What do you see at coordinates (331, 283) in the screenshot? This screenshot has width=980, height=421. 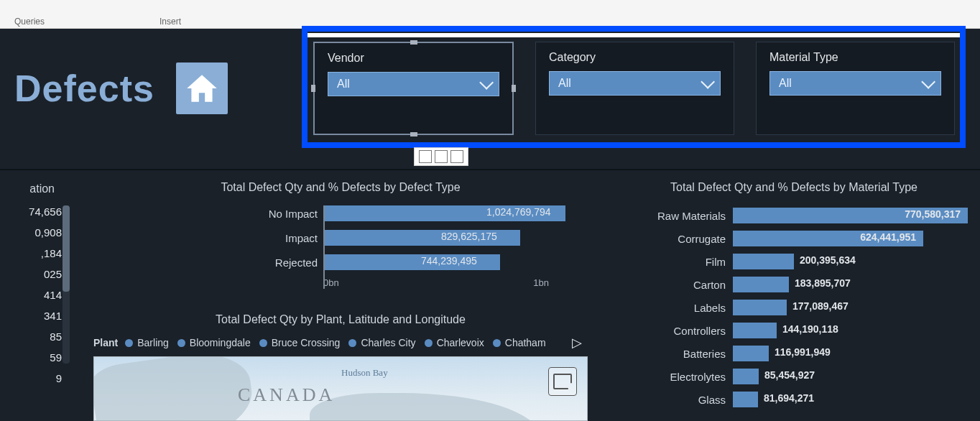 I see `axis-tick: 0bn` at bounding box center [331, 283].